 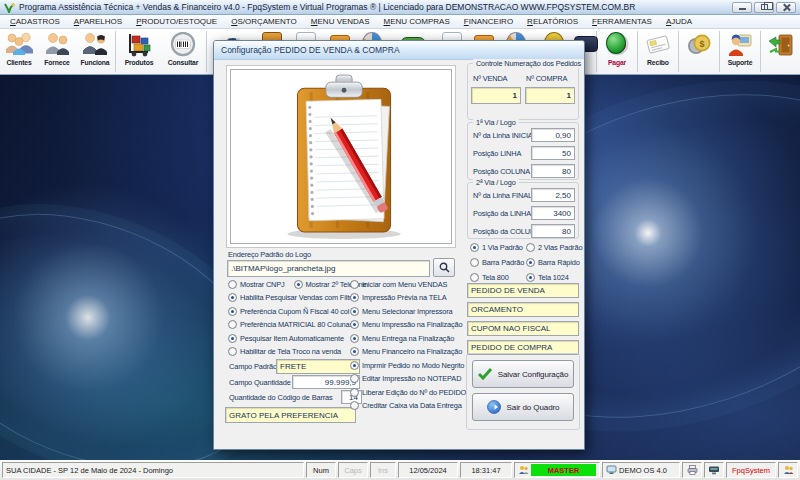 I want to click on cupom-nao-fiscal-field: CUPOM NAO FISCAL, so click(x=523, y=328).